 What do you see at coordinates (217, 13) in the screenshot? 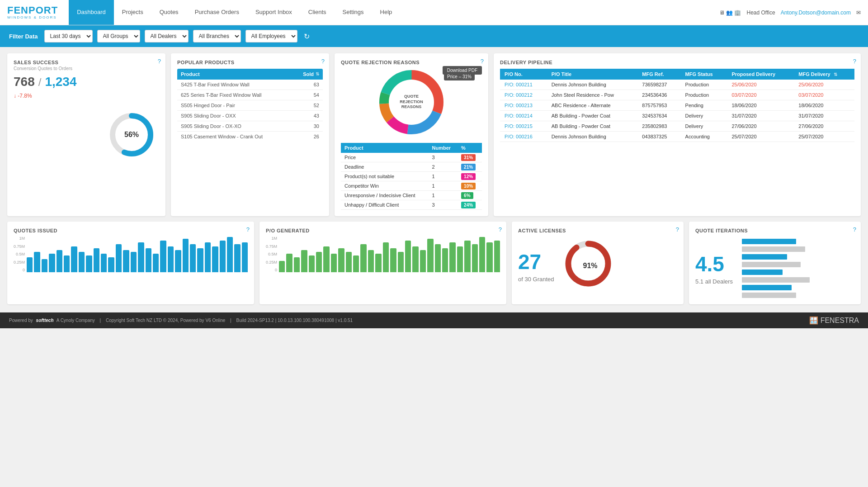
I see `nav-purchase-orders: Purchase Orders` at bounding box center [217, 13].